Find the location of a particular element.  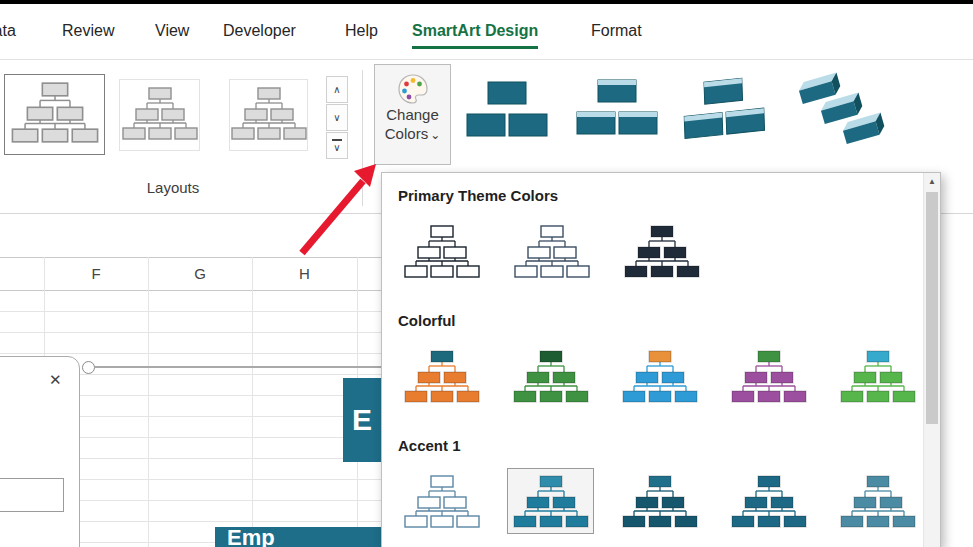

tab-review: Review is located at coordinates (88, 31).